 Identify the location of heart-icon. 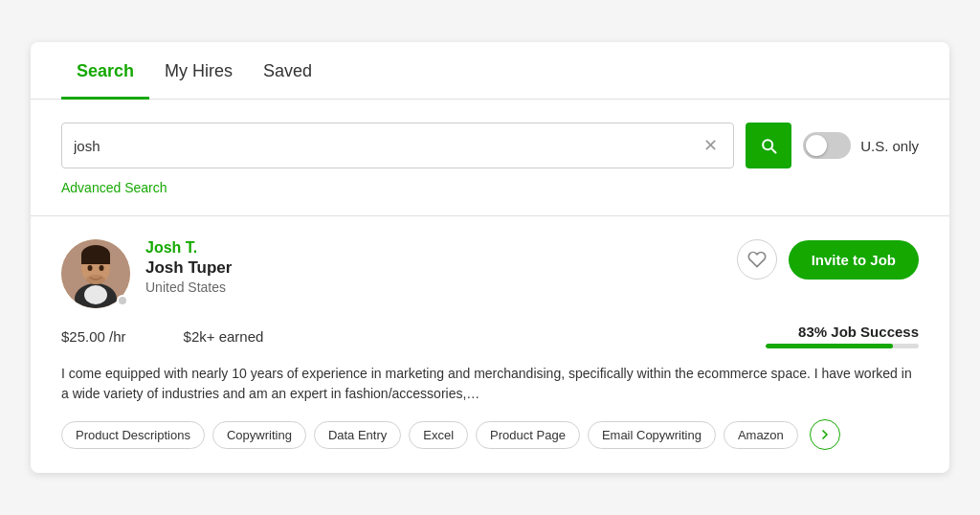
(757, 259).